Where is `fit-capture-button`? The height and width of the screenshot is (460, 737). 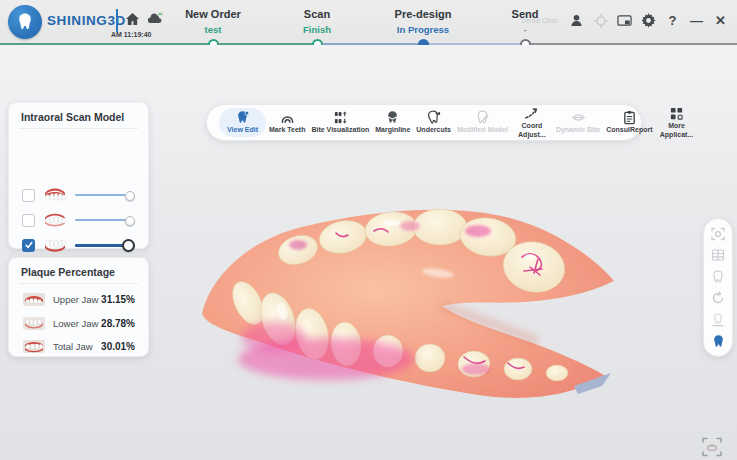 fit-capture-button is located at coordinates (712, 447).